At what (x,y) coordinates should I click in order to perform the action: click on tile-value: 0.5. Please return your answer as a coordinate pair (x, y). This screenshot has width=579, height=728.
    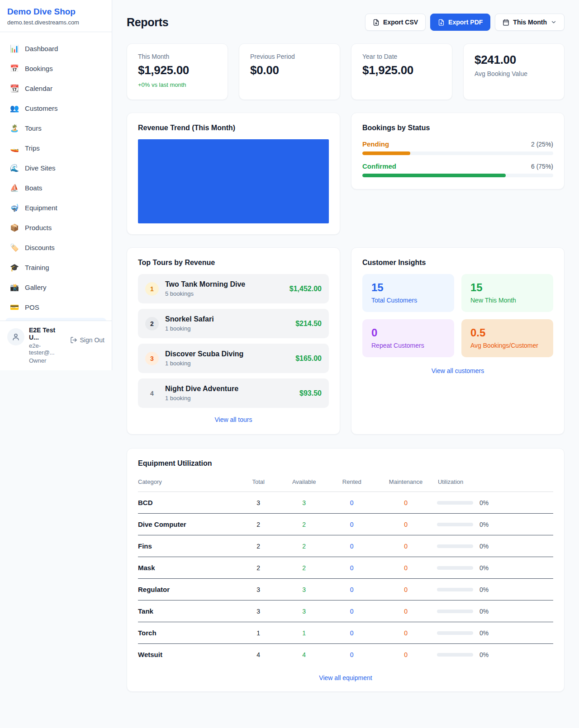
    Looking at the image, I should click on (508, 333).